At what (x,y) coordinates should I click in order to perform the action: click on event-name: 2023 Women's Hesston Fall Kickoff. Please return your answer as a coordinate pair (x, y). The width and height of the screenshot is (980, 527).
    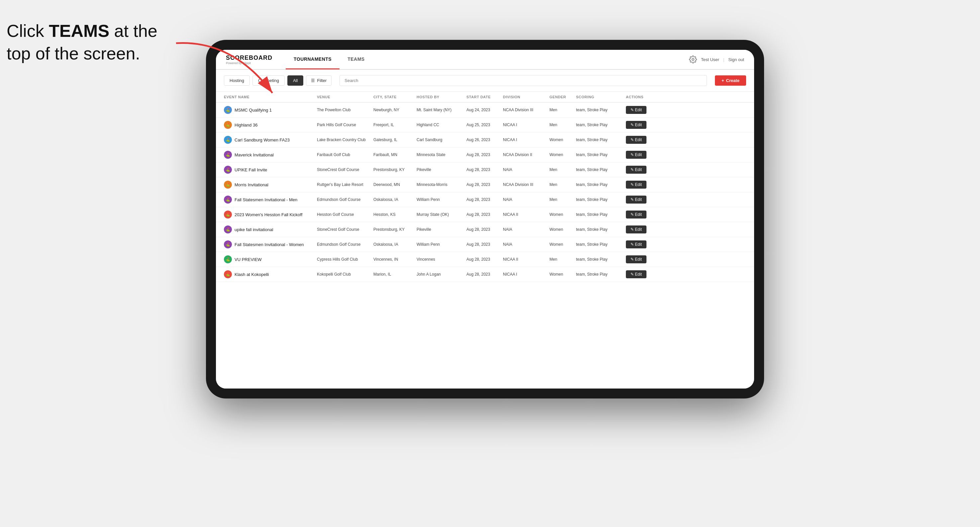
    Looking at the image, I should click on (269, 214).